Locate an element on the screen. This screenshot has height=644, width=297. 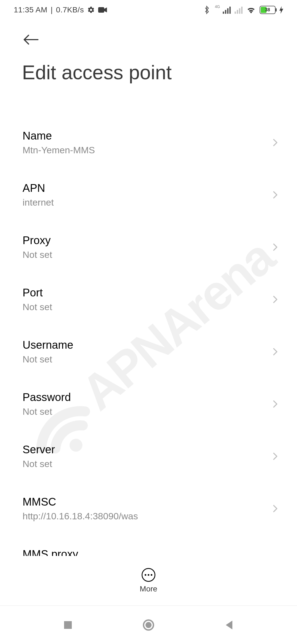
battery-icon: 38 is located at coordinates (268, 10).